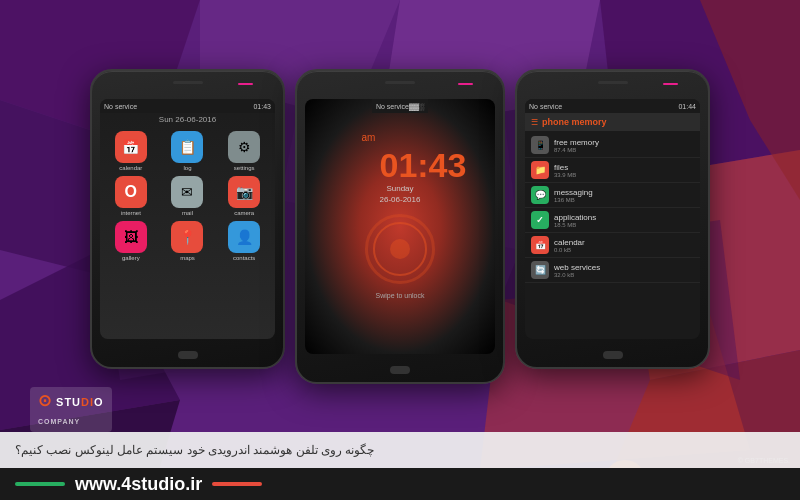  Describe the element at coordinates (670, 84) in the screenshot. I see `phone3-indicator` at that location.